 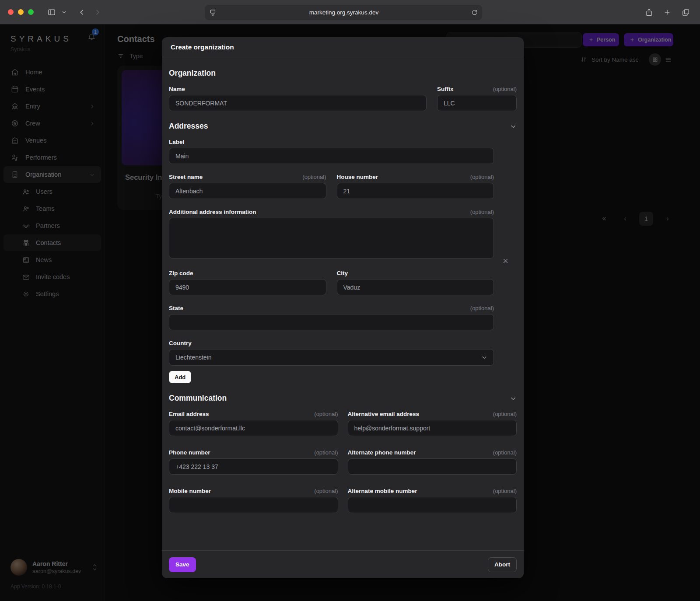 What do you see at coordinates (416, 287) in the screenshot?
I see `city-input` at bounding box center [416, 287].